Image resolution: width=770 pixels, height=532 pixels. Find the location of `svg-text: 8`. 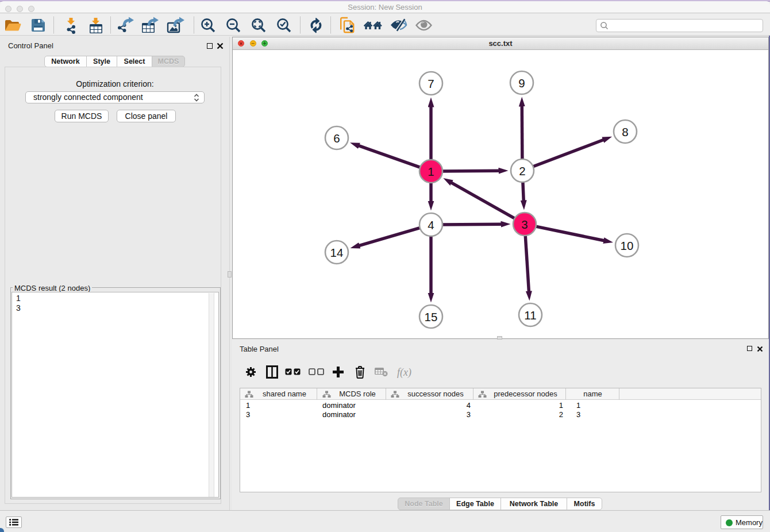

svg-text: 8 is located at coordinates (625, 132).